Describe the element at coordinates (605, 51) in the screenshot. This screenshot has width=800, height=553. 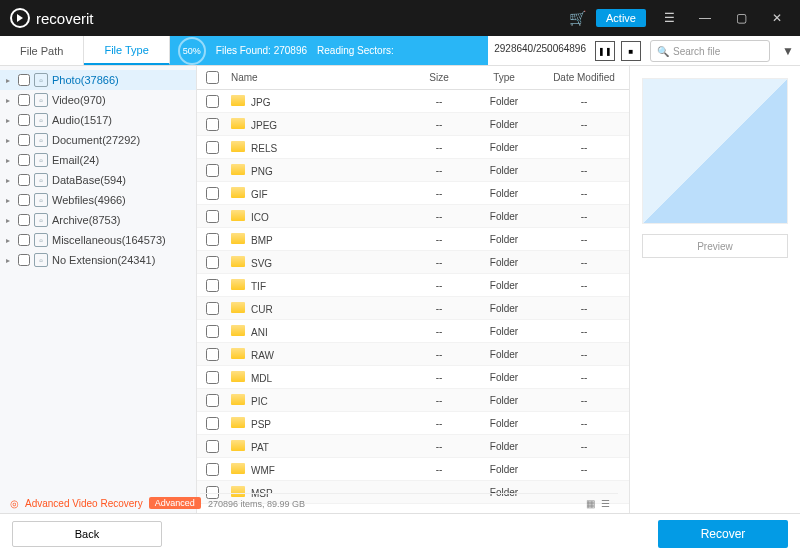
I see `pause-button: ❚❚` at that location.